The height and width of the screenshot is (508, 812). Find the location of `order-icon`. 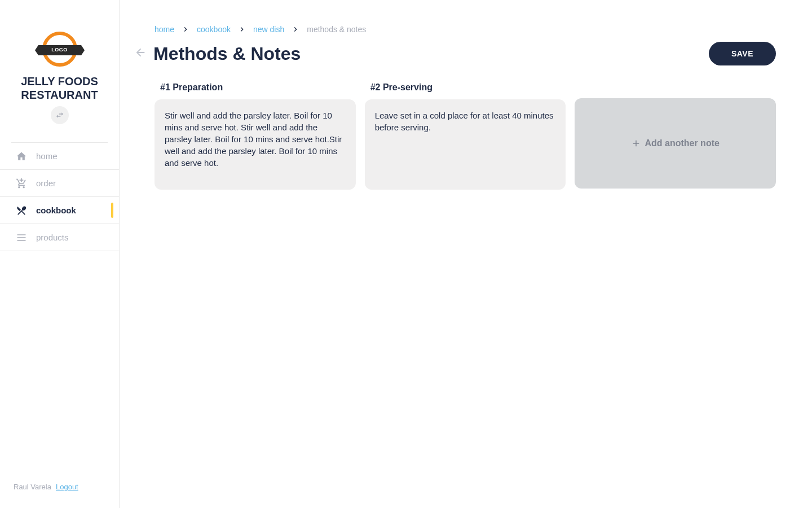

order-icon is located at coordinates (21, 183).